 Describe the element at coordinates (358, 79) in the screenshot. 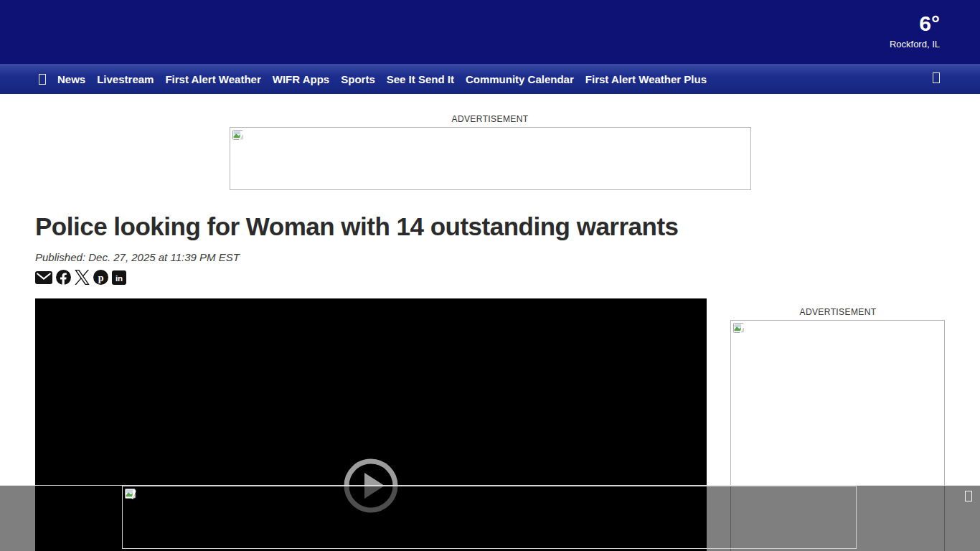

I see `nav-item-sports: Sports` at that location.